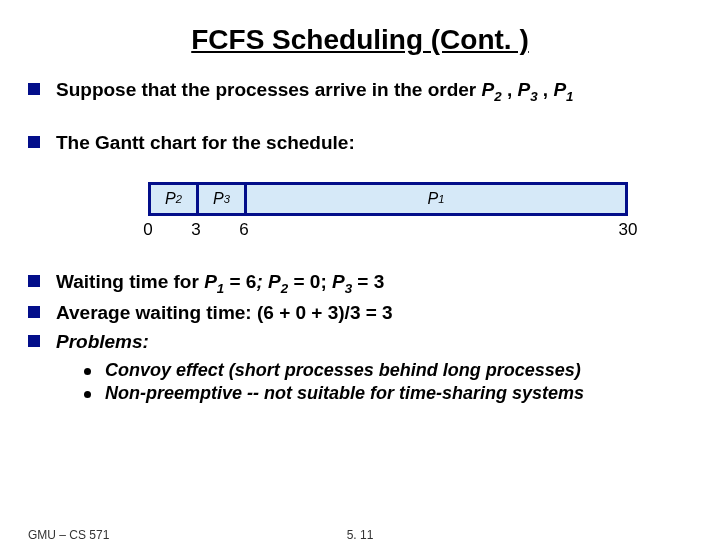 This screenshot has height=540, width=720. Describe the element at coordinates (102, 342) in the screenshot. I see `bullet-text: Problems:` at that location.